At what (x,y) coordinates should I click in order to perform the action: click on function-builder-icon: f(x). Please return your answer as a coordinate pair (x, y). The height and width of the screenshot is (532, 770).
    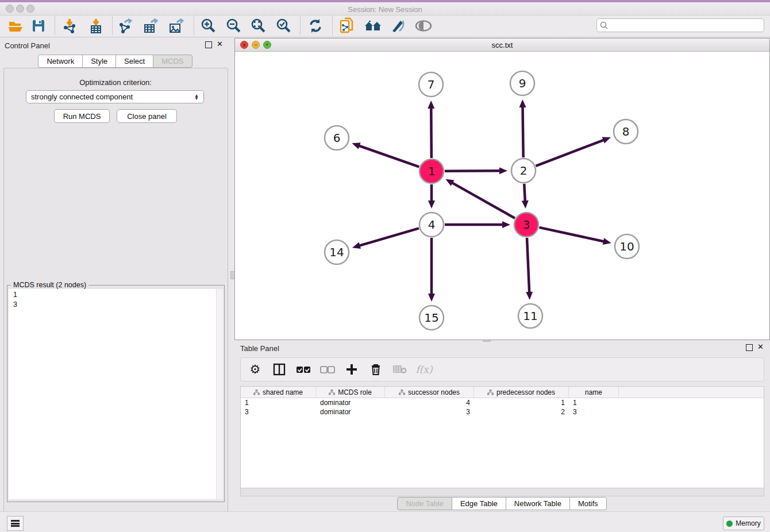
    Looking at the image, I should click on (424, 369).